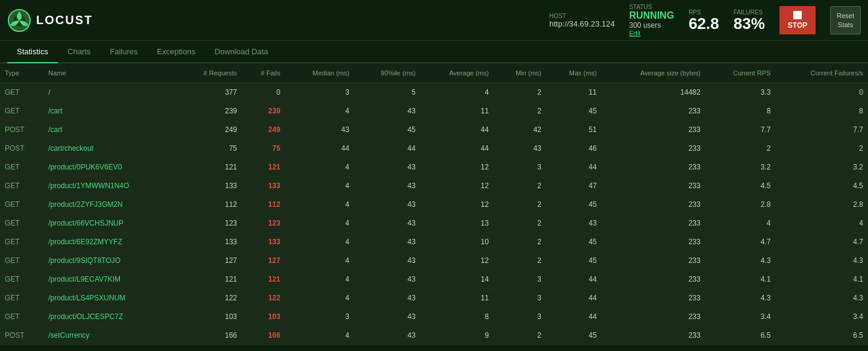  I want to click on cell-fails: 123, so click(264, 223).